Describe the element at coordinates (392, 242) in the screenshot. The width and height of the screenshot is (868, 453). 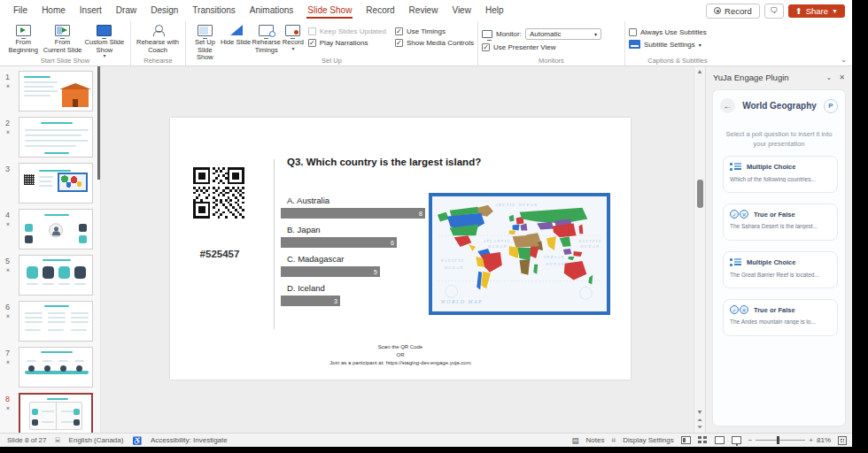
I see `vote-count: 6` at that location.